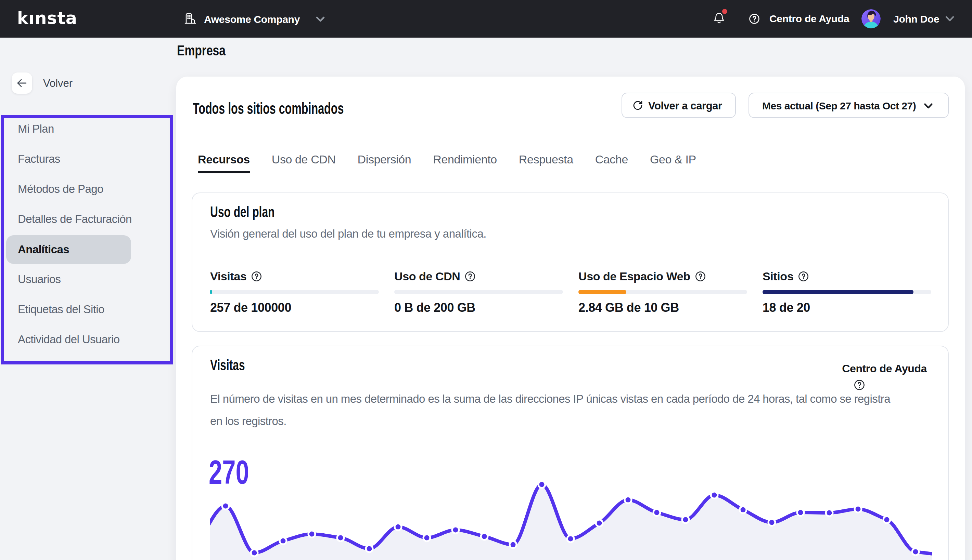 The height and width of the screenshot is (560, 972). I want to click on company-selector: Awesome Company, so click(259, 19).